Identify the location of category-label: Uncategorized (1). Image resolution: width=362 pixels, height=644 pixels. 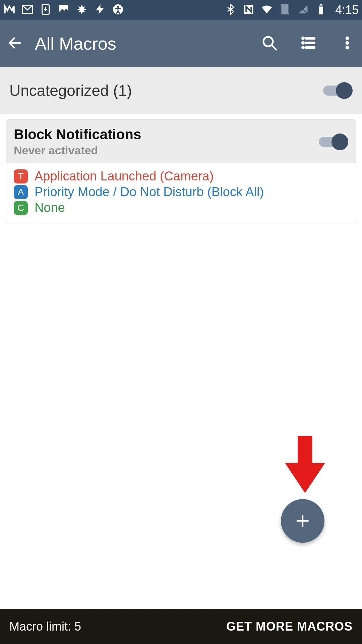
(166, 91).